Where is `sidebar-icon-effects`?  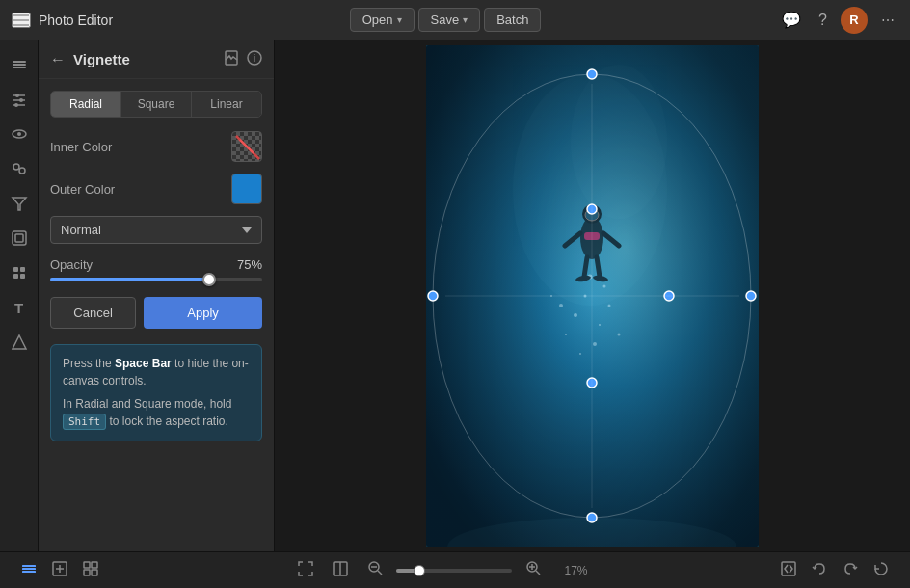 sidebar-icon-effects is located at coordinates (19, 169).